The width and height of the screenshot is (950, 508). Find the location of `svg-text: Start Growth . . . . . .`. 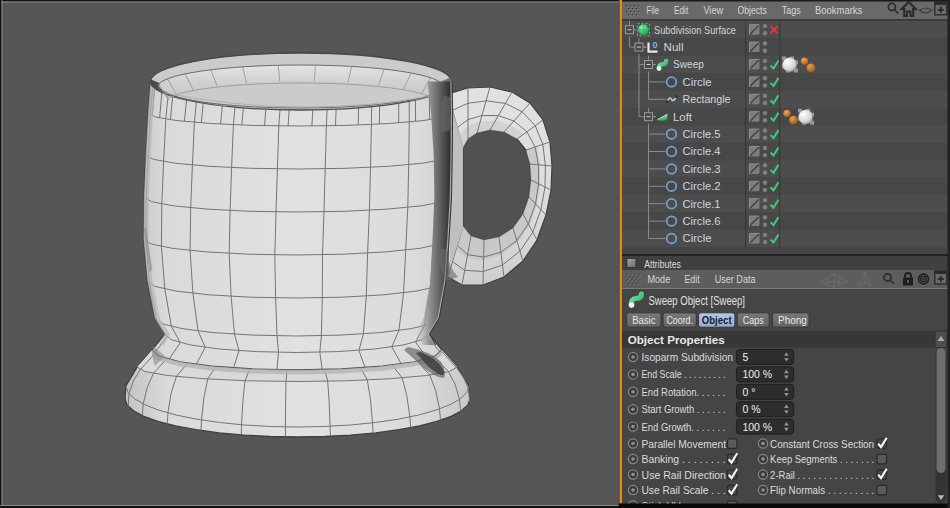

svg-text: Start Growth . . . . . . is located at coordinates (684, 409).